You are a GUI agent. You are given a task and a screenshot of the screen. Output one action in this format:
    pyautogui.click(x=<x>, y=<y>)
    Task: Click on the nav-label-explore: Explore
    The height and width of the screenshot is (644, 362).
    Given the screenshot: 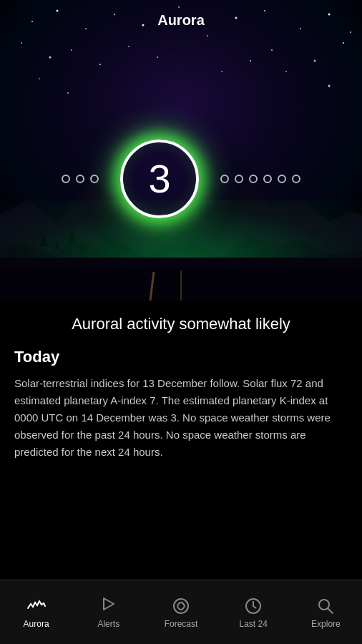 What is the action you would take?
    pyautogui.click(x=326, y=624)
    